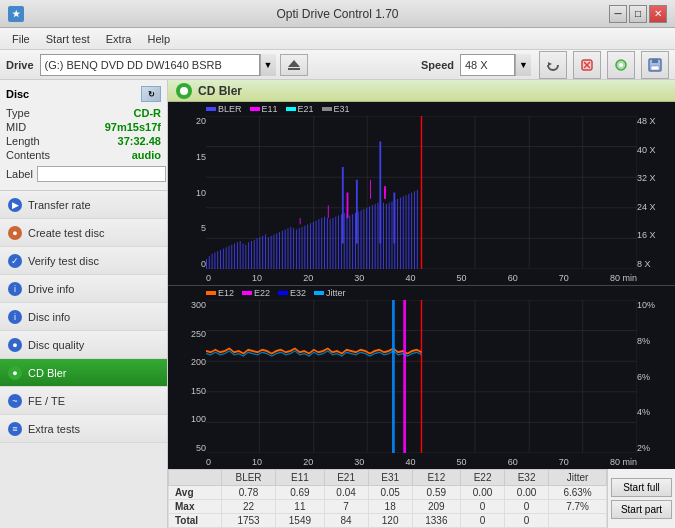 The width and height of the screenshot is (675, 528). What do you see at coordinates (268, 65) in the screenshot?
I see `drive-select-arrow: ▼` at bounding box center [268, 65].